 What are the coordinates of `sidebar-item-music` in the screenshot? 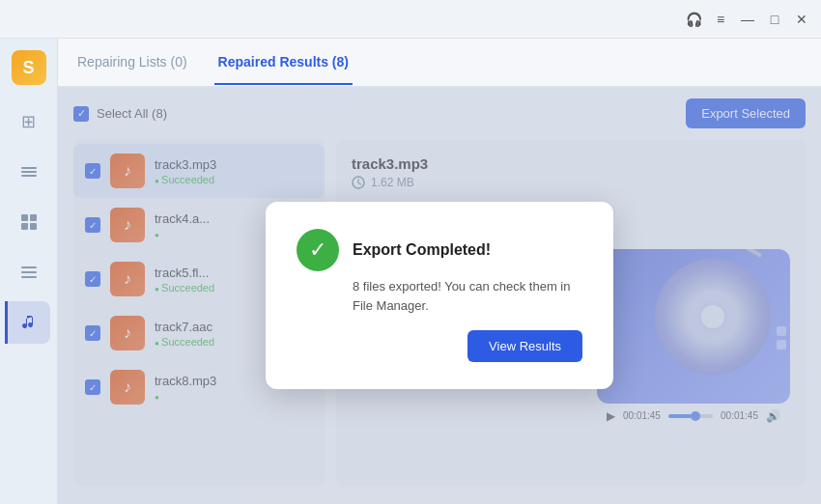 It's located at (27, 322).